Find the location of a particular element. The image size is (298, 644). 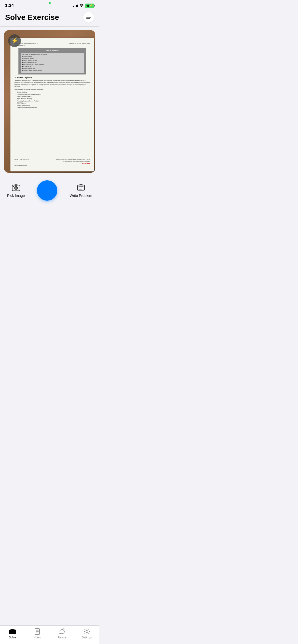

document-capture-area: ⚡ Ethical Hacking and Countermeasures v5… is located at coordinates (50, 101).